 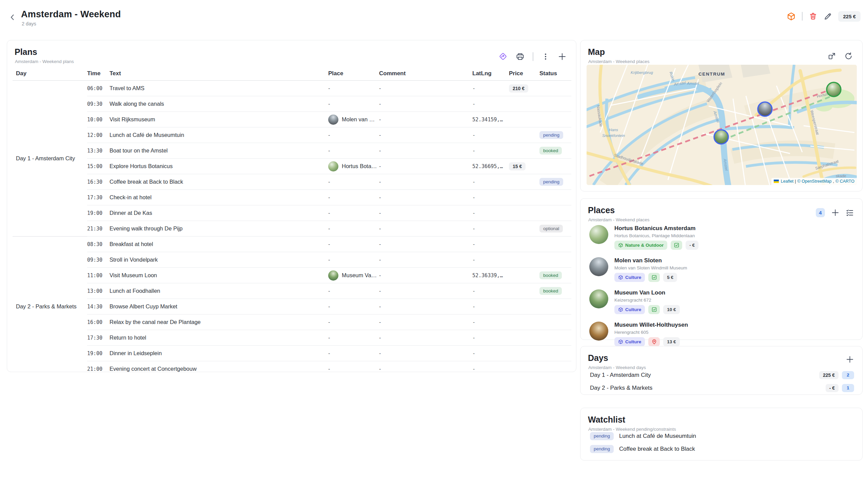 I want to click on edit-trip-button, so click(x=828, y=16).